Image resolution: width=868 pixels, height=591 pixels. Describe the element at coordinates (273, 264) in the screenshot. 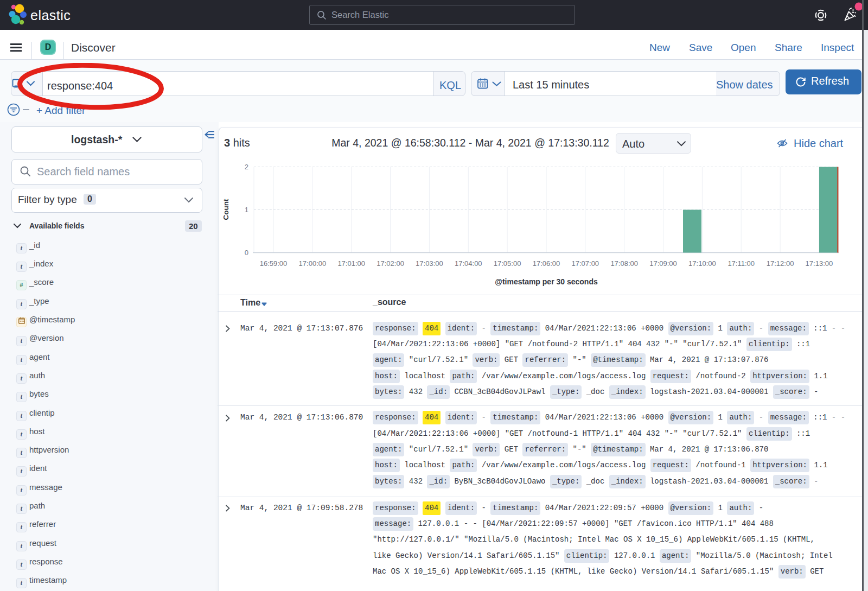

I see `svg-text: 16:59:00` at that location.